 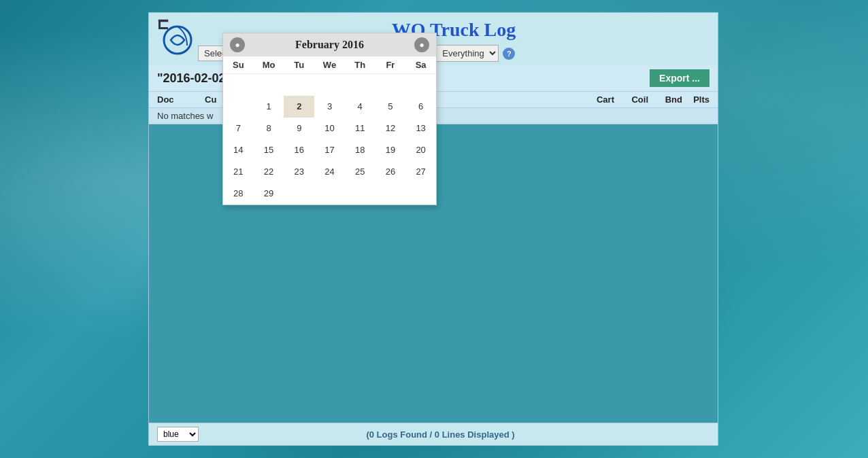 I want to click on calendar-day-cell: 25, so click(x=361, y=172).